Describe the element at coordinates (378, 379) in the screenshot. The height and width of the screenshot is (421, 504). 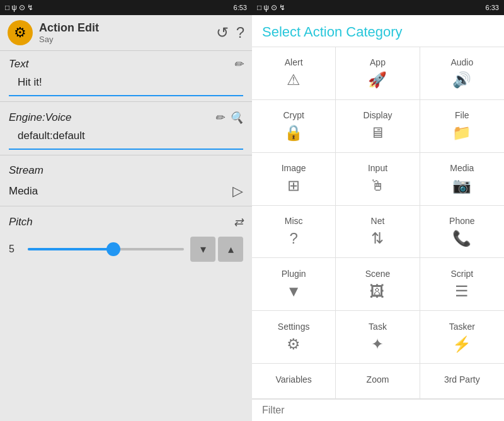
I see `category-label-zoom: Zoom` at that location.